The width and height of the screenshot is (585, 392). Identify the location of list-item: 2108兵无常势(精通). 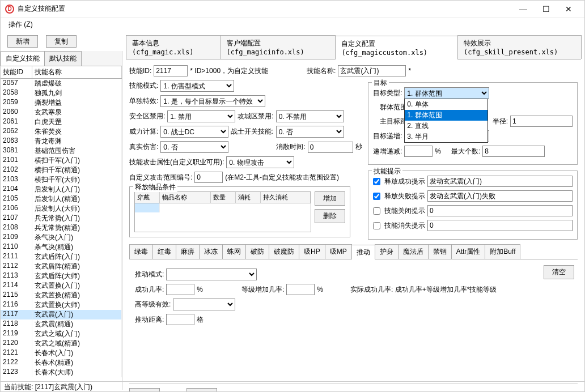
(61, 228).